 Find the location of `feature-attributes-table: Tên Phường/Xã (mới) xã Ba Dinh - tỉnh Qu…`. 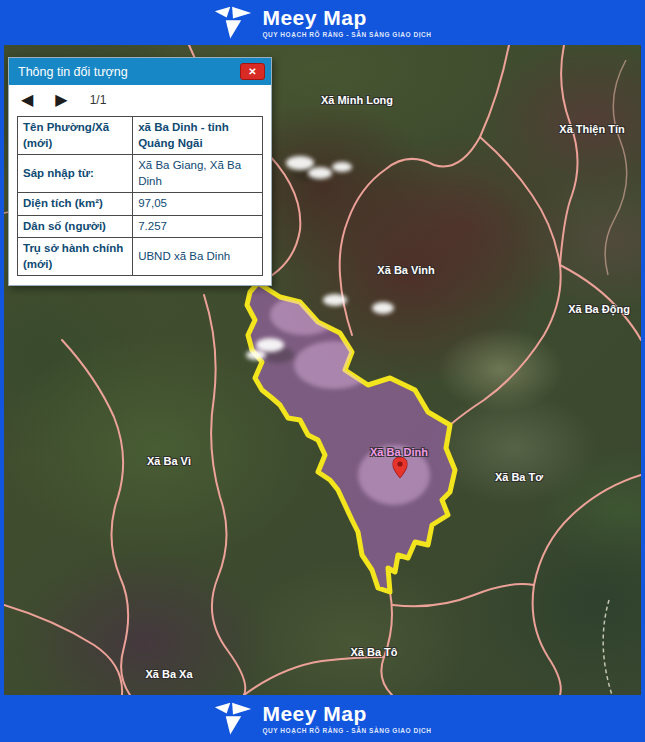

feature-attributes-table: Tên Phường/Xã (mới) xã Ba Dinh - tỉnh Qu… is located at coordinates (140, 196).